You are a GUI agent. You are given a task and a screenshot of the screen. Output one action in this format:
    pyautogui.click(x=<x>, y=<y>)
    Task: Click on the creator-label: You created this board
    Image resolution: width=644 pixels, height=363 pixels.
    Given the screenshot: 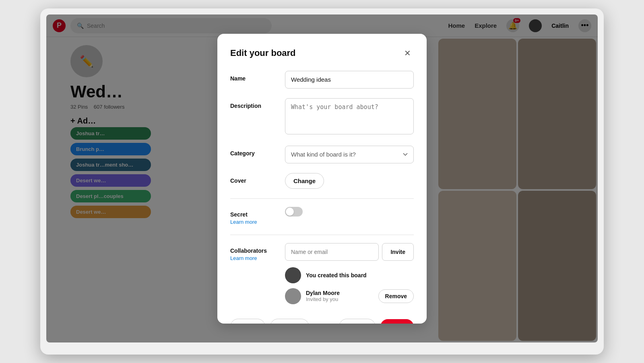 What is the action you would take?
    pyautogui.click(x=360, y=275)
    